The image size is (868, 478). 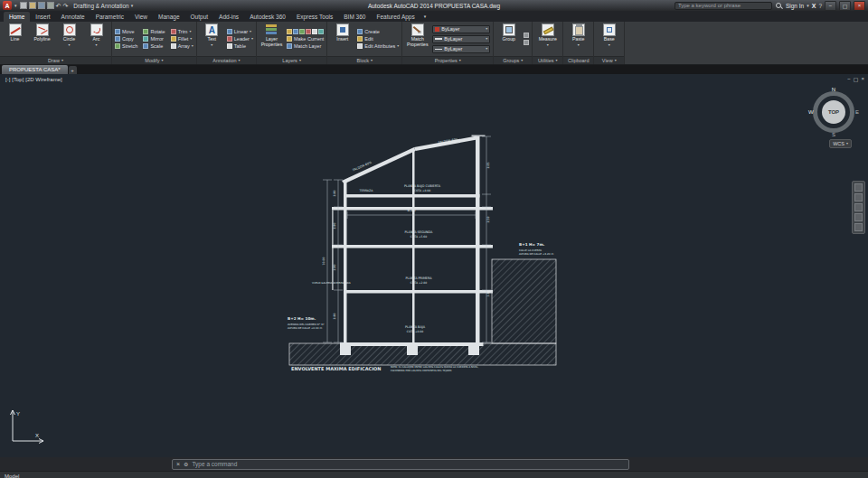 What do you see at coordinates (834, 135) in the screenshot?
I see `viewcube-south-label: S` at bounding box center [834, 135].